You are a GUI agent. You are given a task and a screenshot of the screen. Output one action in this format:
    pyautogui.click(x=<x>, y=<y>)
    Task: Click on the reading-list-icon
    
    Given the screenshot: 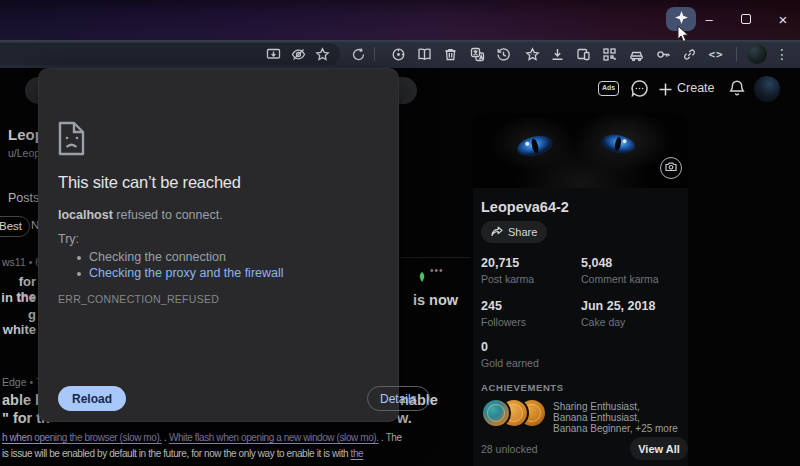 What is the action you would take?
    pyautogui.click(x=424, y=54)
    